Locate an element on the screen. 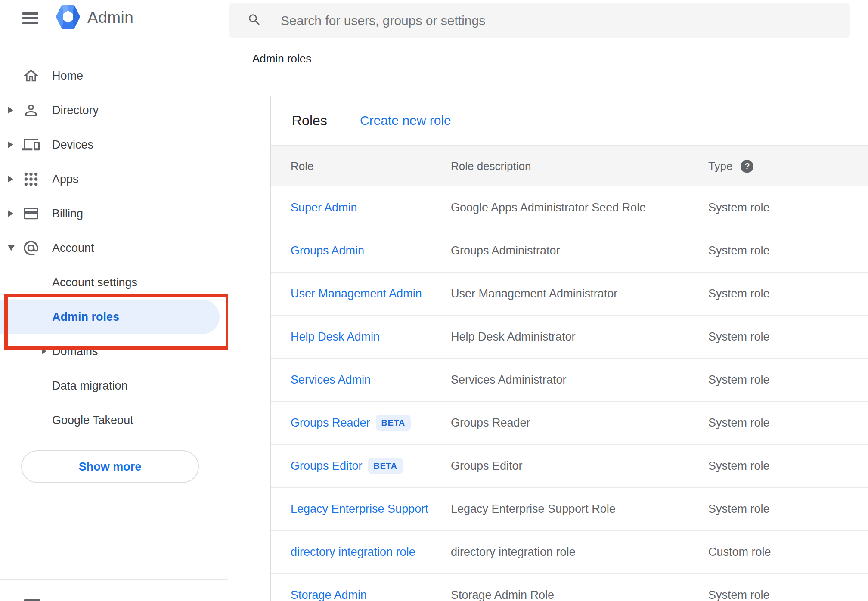 The width and height of the screenshot is (868, 601). sidebar-item-admin-roles: Admin roles is located at coordinates (110, 317).